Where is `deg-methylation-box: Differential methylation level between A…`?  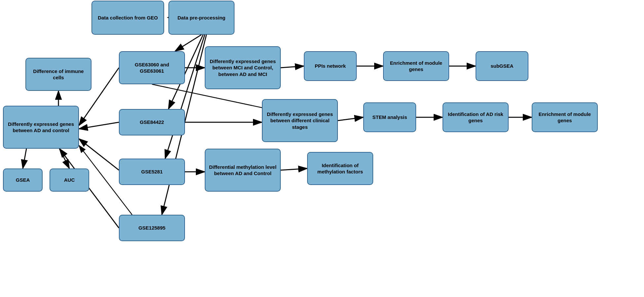 deg-methylation-box: Differential methylation level between A… is located at coordinates (243, 170).